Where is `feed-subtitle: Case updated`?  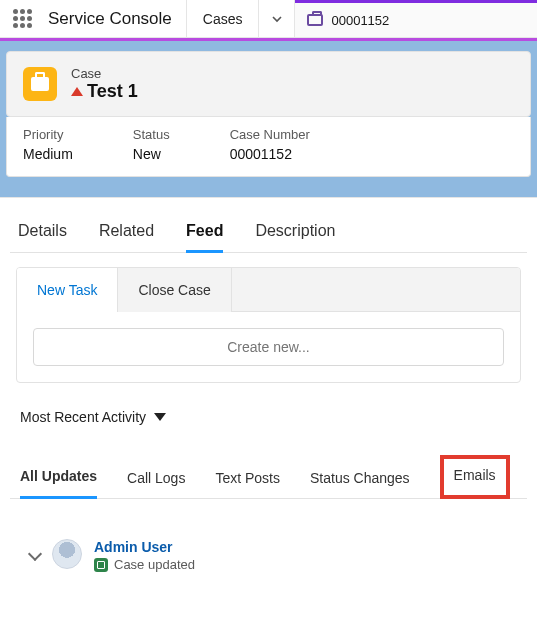
feed-subtitle: Case updated is located at coordinates (154, 564).